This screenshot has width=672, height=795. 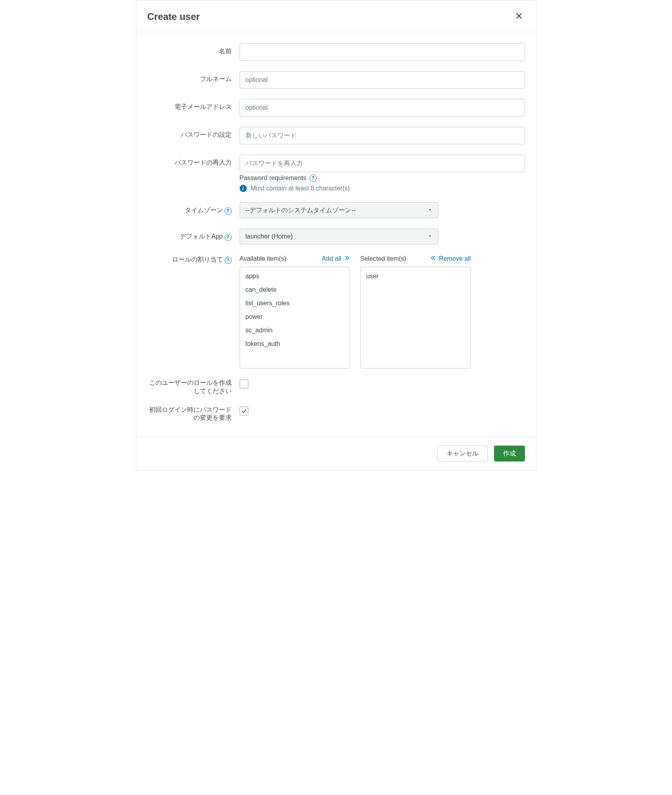 I want to click on row-email: 電子メールアドレス, so click(x=336, y=108).